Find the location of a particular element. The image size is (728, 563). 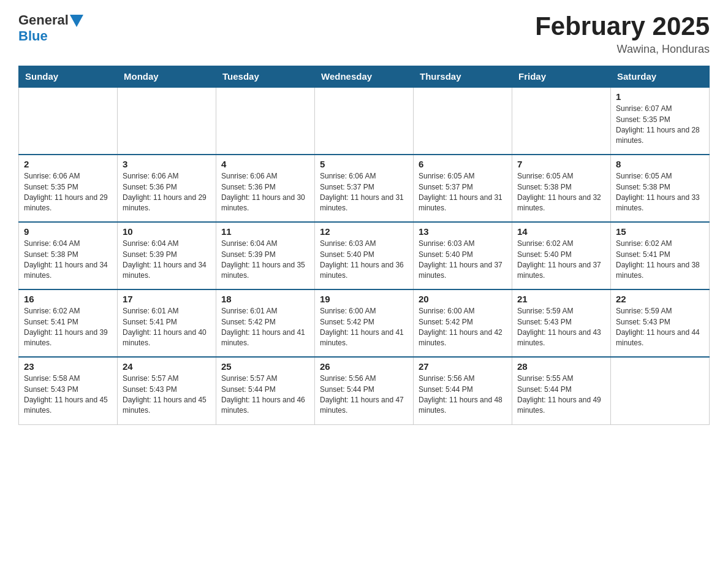

day-info: Sunrise: 6:02 AM Sunset: 5:40 PM Dayligh… is located at coordinates (561, 260).